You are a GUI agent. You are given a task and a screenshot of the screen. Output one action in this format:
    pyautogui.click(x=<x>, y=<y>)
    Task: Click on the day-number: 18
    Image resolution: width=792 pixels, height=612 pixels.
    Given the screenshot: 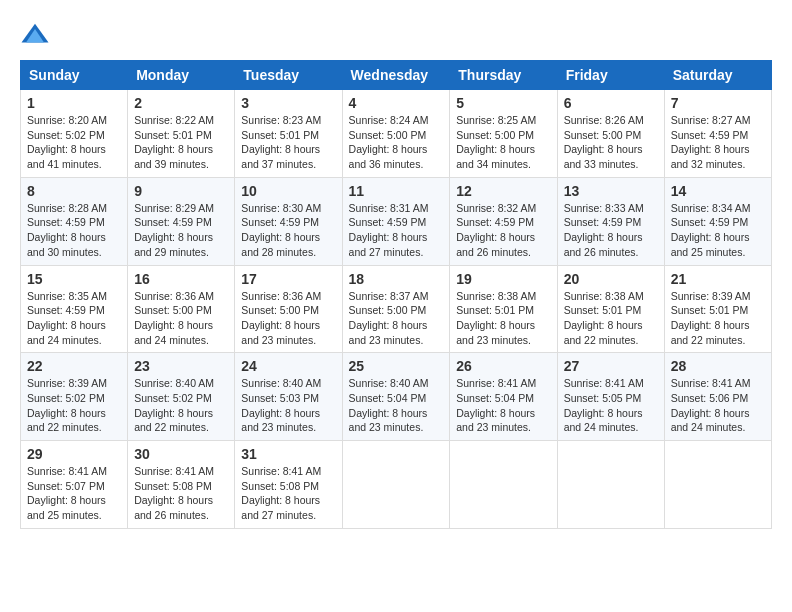 What is the action you would take?
    pyautogui.click(x=396, y=279)
    